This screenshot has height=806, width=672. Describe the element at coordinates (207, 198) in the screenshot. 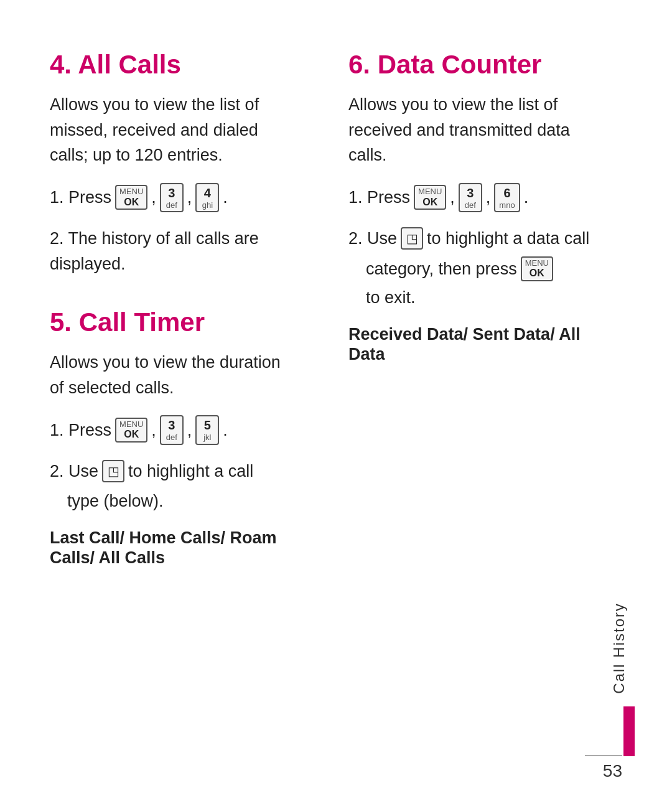

I see `key-4ghi: 4 ghi` at that location.